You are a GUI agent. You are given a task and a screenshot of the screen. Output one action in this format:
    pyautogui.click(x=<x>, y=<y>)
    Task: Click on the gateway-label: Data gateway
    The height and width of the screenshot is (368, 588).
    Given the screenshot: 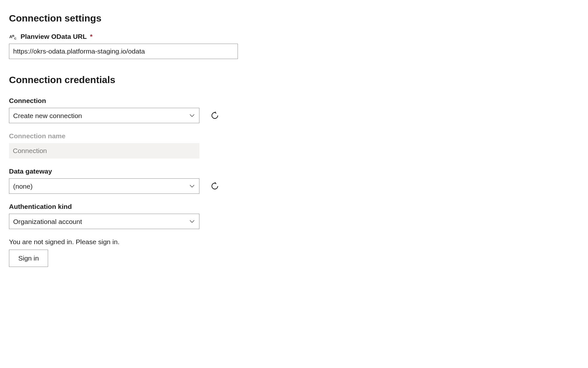 What is the action you would take?
    pyautogui.click(x=294, y=171)
    